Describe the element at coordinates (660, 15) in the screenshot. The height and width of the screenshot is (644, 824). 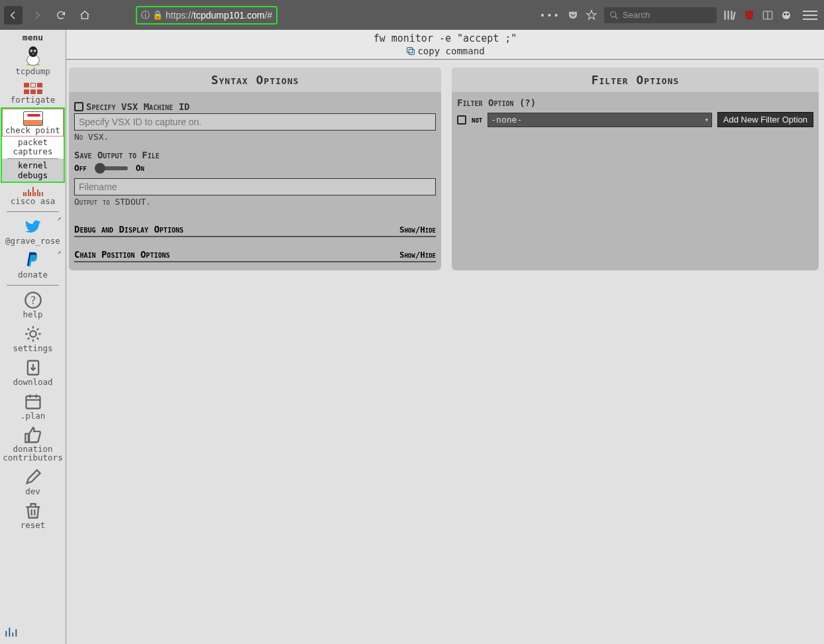
I see `search-box: Search` at that location.